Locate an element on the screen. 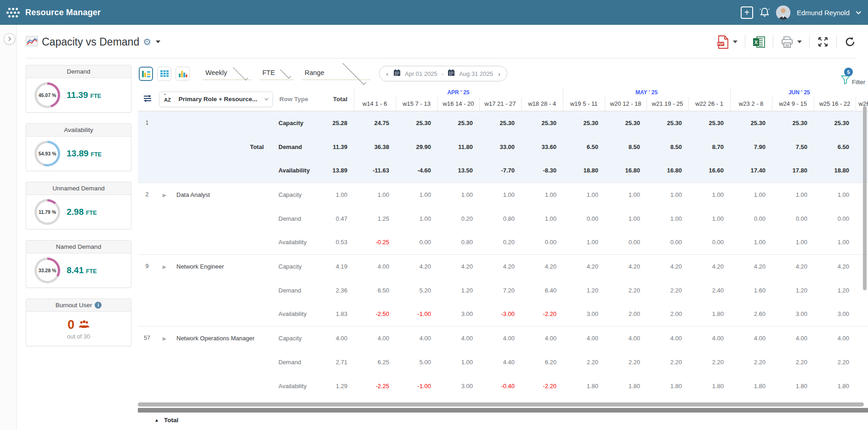  add-button: + is located at coordinates (747, 13).